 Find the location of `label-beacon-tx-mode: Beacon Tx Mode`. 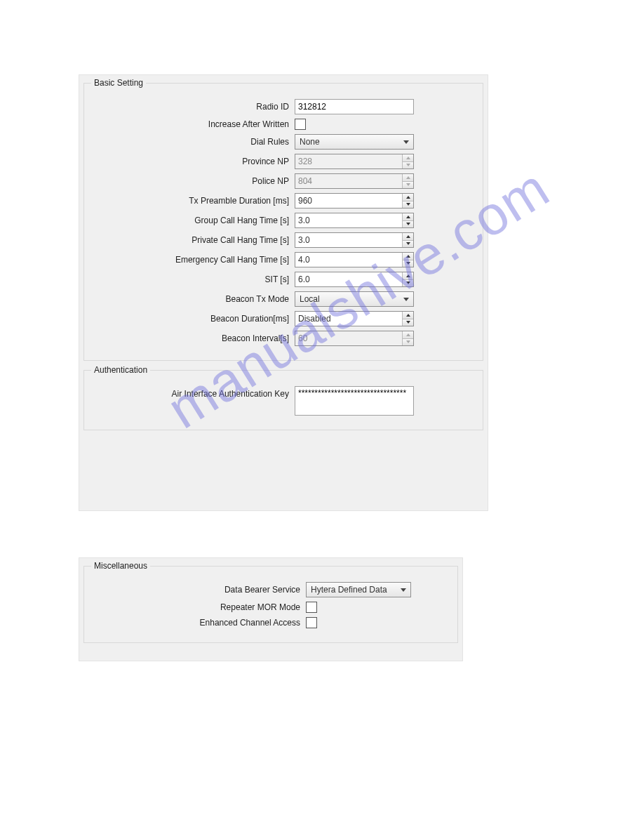

label-beacon-tx-mode: Beacon Tx Mode is located at coordinates (193, 299).